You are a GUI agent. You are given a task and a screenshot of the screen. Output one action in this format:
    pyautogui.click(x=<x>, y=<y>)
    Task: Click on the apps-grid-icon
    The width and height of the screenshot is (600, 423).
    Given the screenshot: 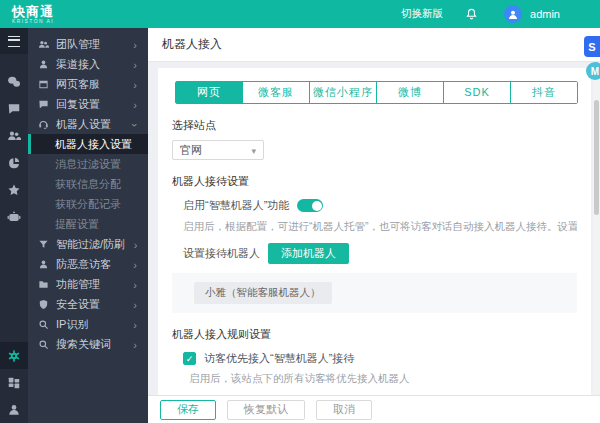 What is the action you would take?
    pyautogui.click(x=14, y=382)
    